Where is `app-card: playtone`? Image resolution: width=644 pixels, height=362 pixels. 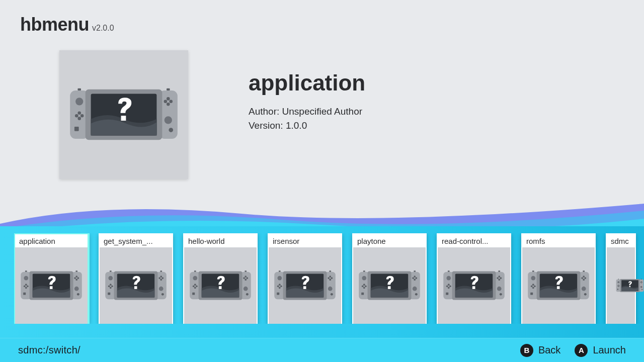
app-card: playtone is located at coordinates (389, 279).